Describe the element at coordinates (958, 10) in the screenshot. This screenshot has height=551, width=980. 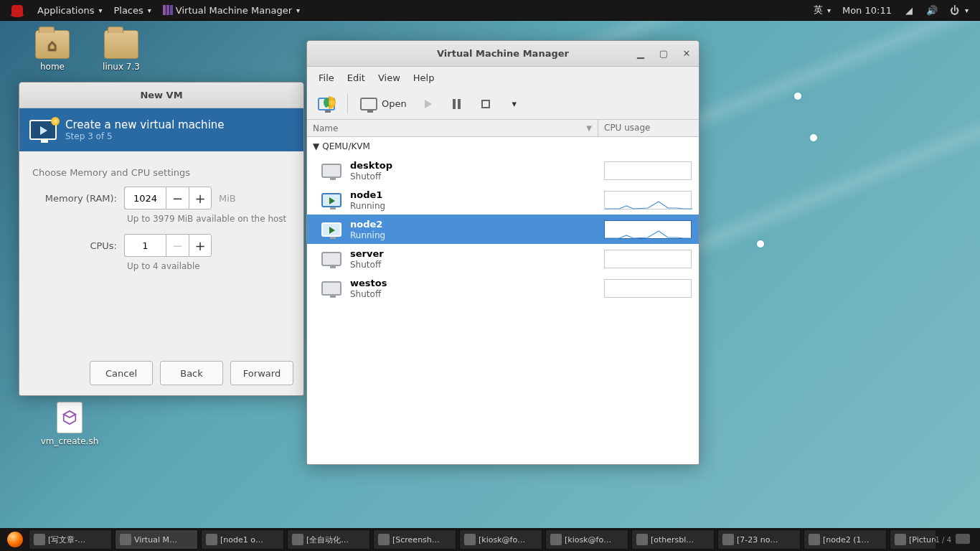
I see `power-menu: ⏻▾` at that location.